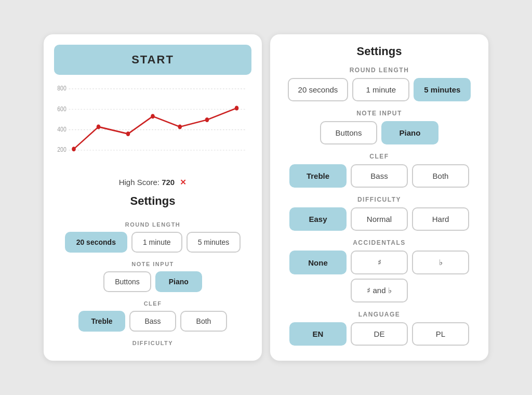 The image size is (532, 395). What do you see at coordinates (153, 343) in the screenshot?
I see `difficulty-label-left: DIFFICULTY` at bounding box center [153, 343].